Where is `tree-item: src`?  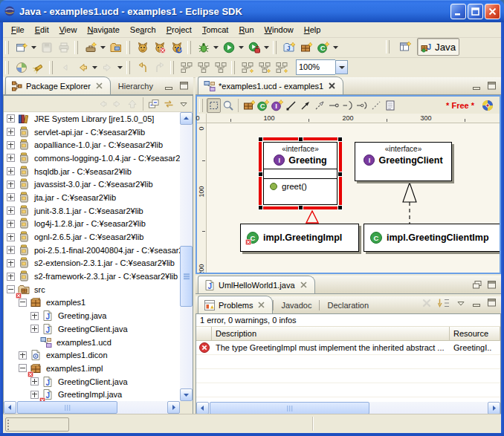
tree-item: src is located at coordinates (92, 290).